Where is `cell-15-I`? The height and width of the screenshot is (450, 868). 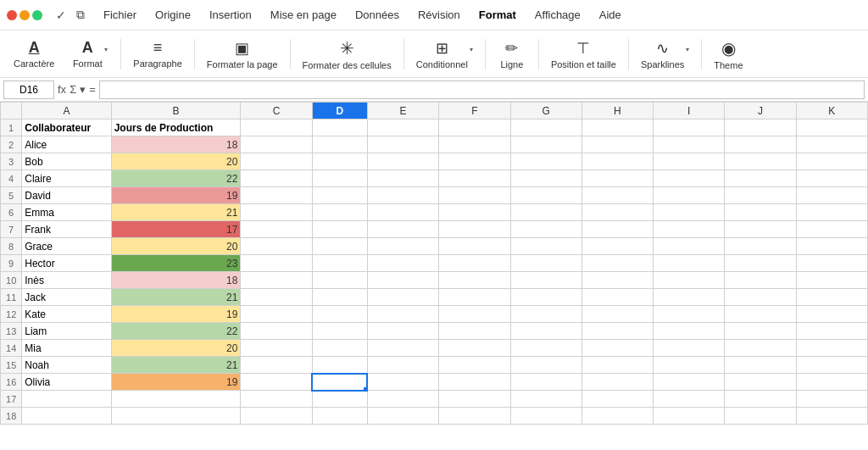 cell-15-I is located at coordinates (689, 365).